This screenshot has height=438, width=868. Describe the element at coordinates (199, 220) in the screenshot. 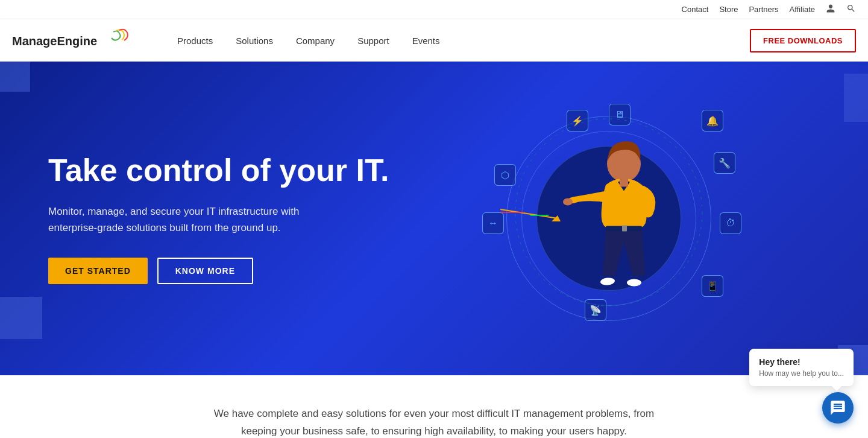

I see `hero-subtitle: Monitor, manage, and secure your IT infr…` at that location.